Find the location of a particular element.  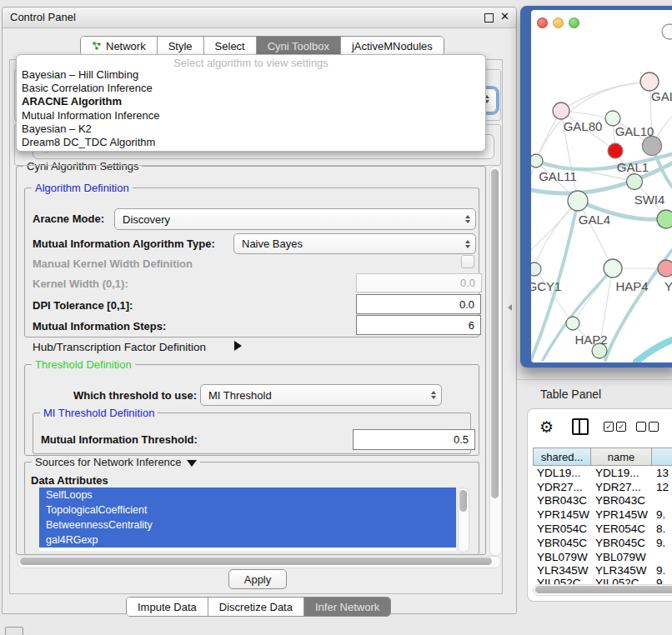

label-gal1: GAL1 is located at coordinates (633, 167).